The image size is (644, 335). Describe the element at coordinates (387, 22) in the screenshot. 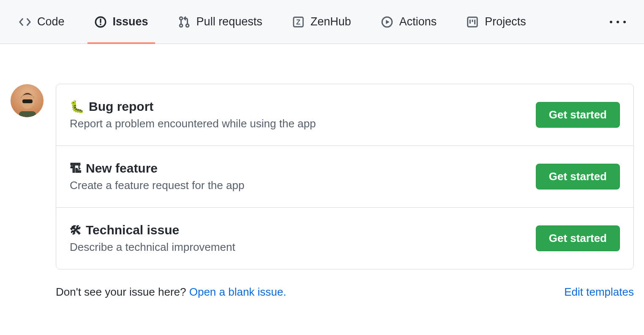

I see `play-icon` at that location.